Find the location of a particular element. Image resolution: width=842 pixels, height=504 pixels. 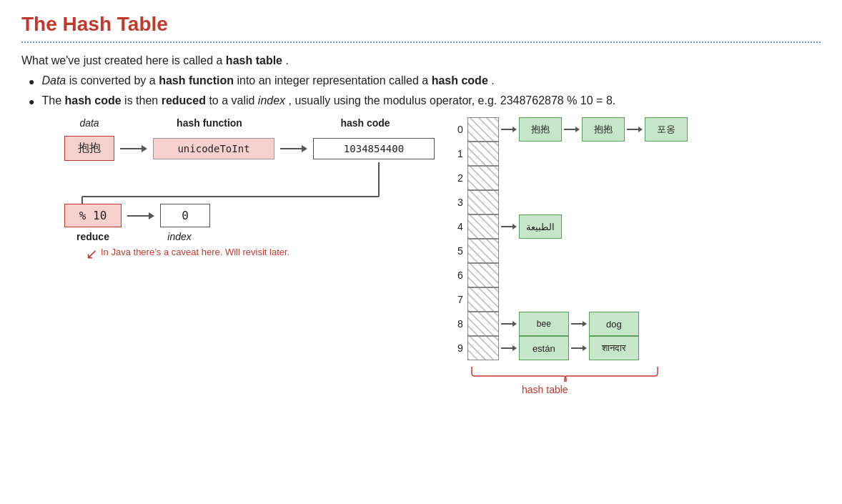

bullet2-hash-code: hash code is located at coordinates (93, 100).